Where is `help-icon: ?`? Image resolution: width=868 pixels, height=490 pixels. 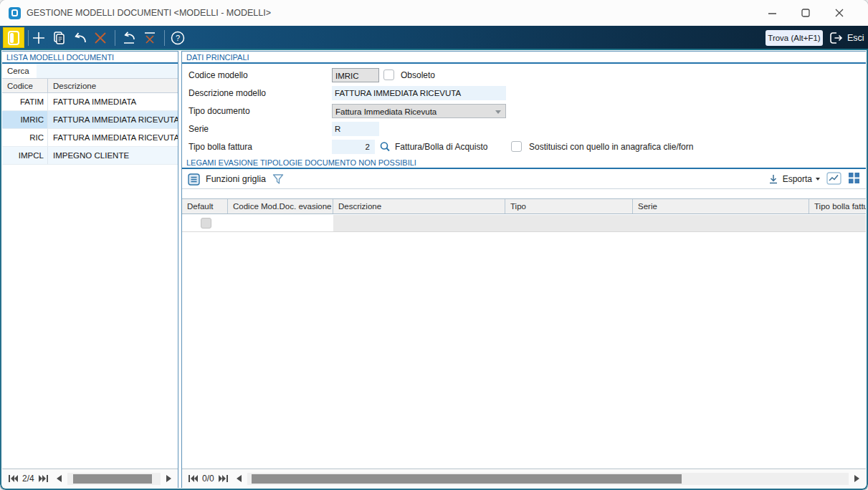 help-icon: ? is located at coordinates (178, 38).